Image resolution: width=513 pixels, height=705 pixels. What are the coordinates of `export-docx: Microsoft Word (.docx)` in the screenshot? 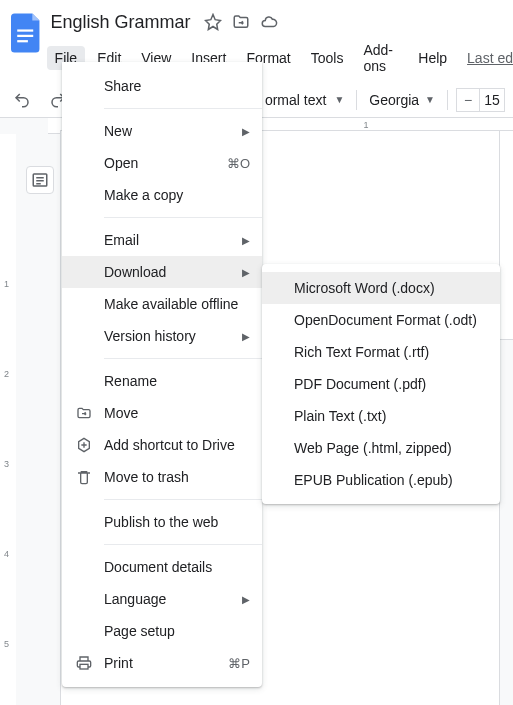 It's located at (381, 288).